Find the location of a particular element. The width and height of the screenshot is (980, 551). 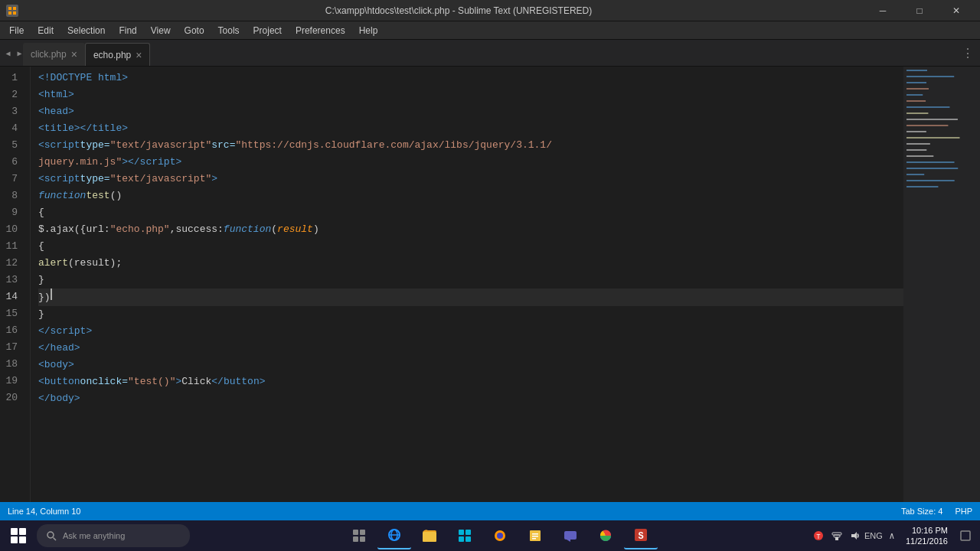

line-number-17: 17 is located at coordinates (12, 347).